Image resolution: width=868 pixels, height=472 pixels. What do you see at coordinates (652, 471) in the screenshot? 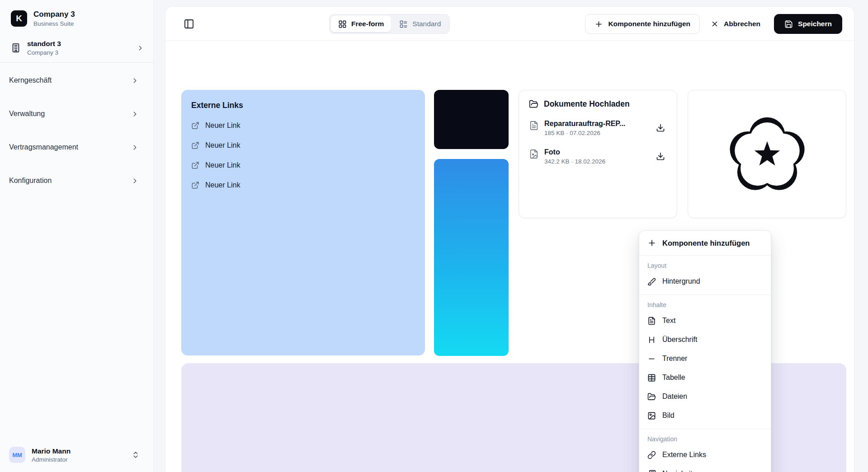
I see `newspaper-icon` at bounding box center [652, 471].